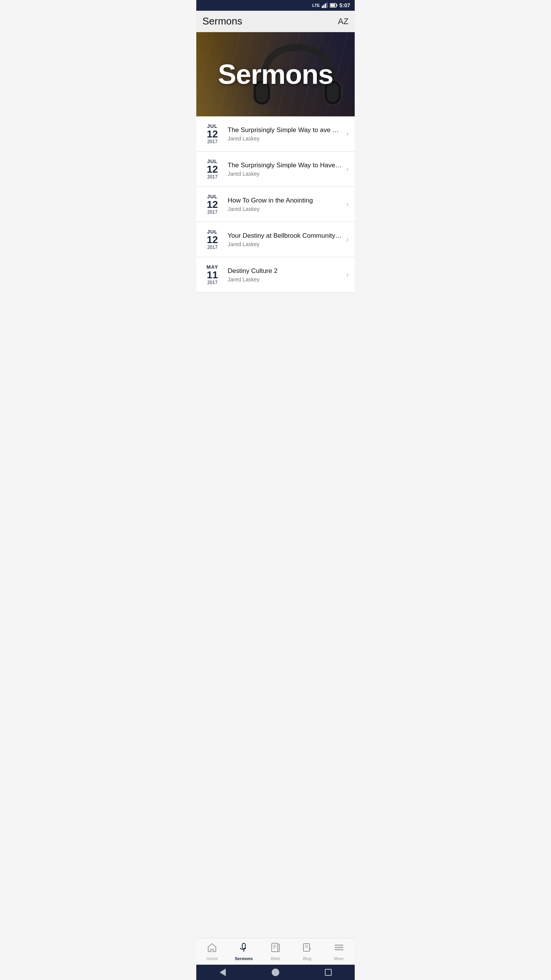 The width and height of the screenshot is (551, 980). I want to click on sermon-list: JUL 12 2017 The Surprisingly Simple Way …, so click(276, 204).